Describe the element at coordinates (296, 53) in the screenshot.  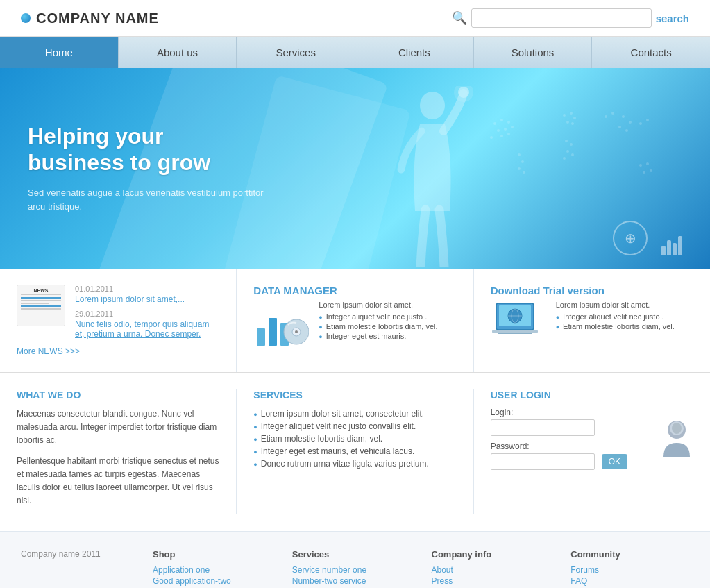
I see `nav-item-services: Services` at that location.